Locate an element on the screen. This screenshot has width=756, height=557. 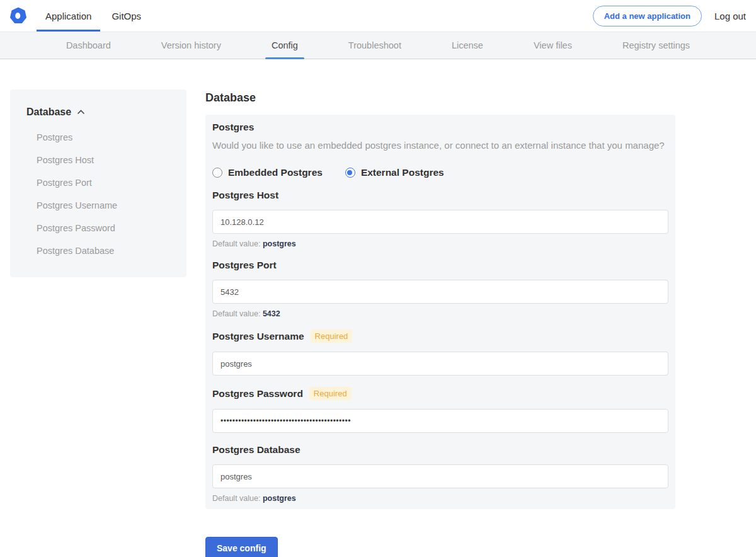
subnav-tab-version-history: Version history is located at coordinates (192, 45).